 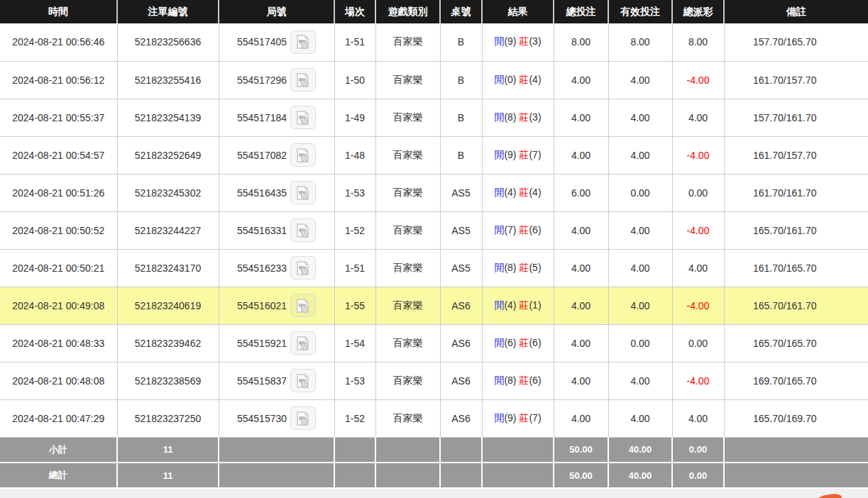 What do you see at coordinates (796, 43) in the screenshot?
I see `remark-cell: 157.70/165.70` at bounding box center [796, 43].